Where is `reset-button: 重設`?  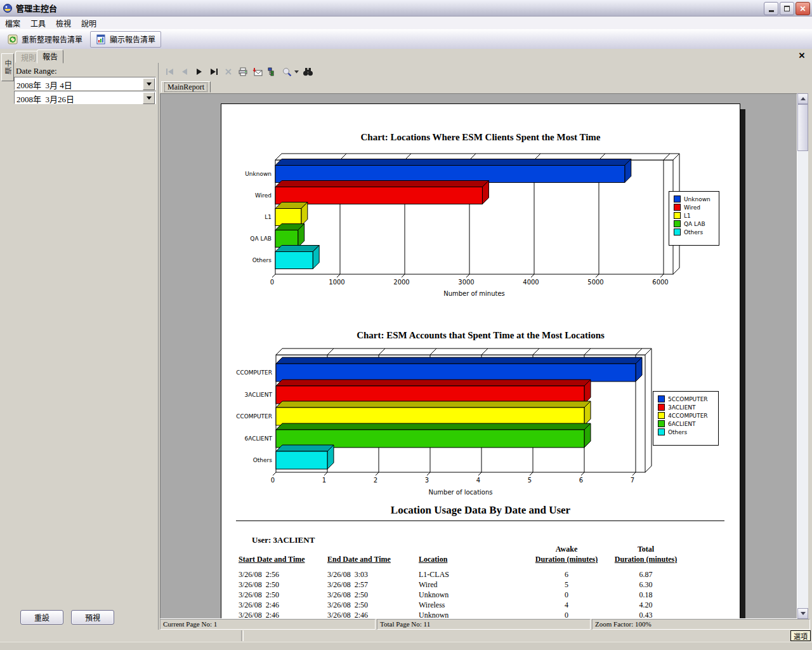
reset-button: 重設 is located at coordinates (42, 617).